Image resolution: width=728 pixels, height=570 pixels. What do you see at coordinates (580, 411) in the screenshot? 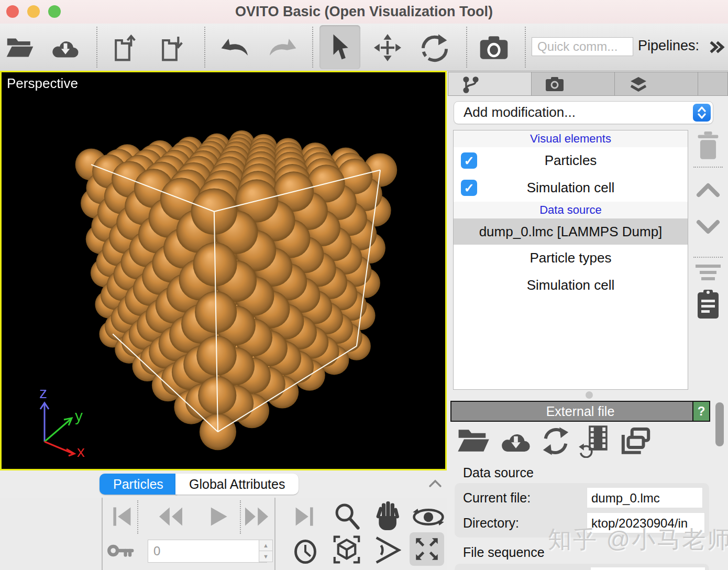
I see `external-file-header: External file ?` at bounding box center [580, 411].